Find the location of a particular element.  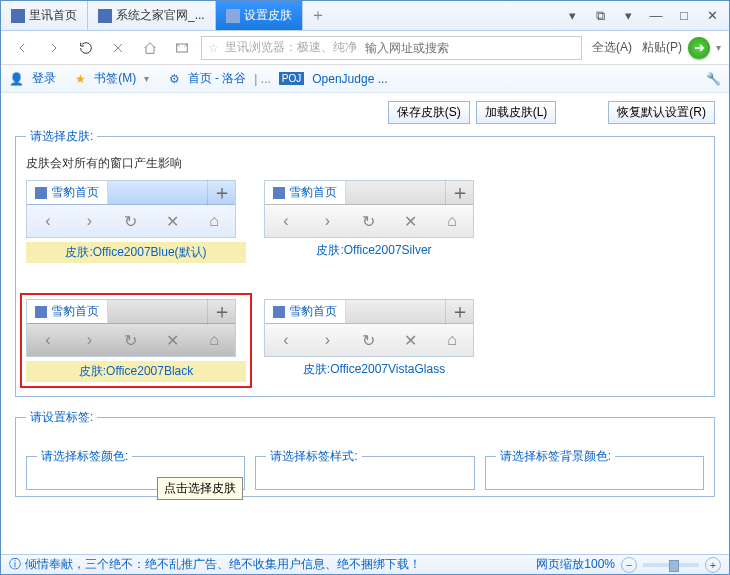

restore-defaults-button: 恢复默认设置(R) is located at coordinates (662, 112).